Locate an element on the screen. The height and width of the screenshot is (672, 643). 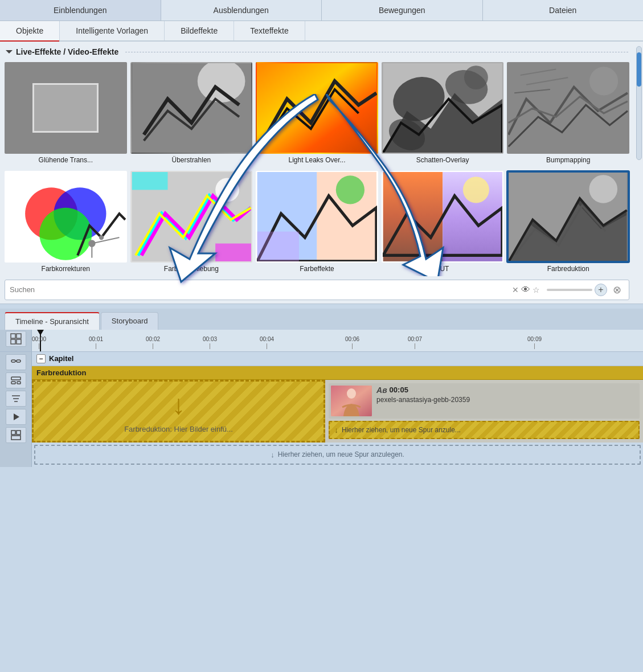
track-side-icons is located at coordinates (16, 409).